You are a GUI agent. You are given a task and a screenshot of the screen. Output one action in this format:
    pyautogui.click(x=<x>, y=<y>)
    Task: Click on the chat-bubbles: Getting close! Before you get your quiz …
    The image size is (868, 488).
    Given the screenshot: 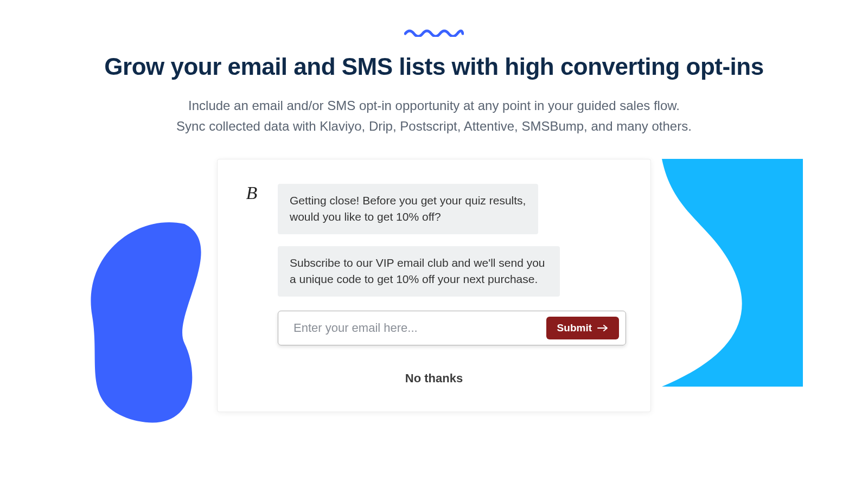 What is the action you would take?
    pyautogui.click(x=452, y=240)
    